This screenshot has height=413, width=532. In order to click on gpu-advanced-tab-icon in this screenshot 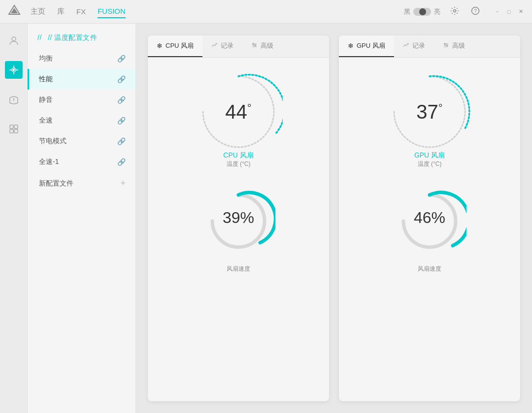, I will do `click(446, 46)`.